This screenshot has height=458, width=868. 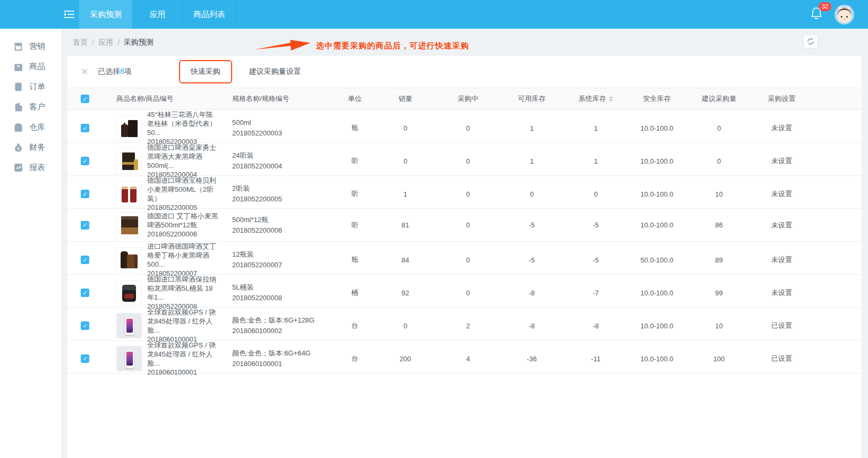 What do you see at coordinates (160, 99) in the screenshot?
I see `header-product: 商品名称/商品编号` at bounding box center [160, 99].